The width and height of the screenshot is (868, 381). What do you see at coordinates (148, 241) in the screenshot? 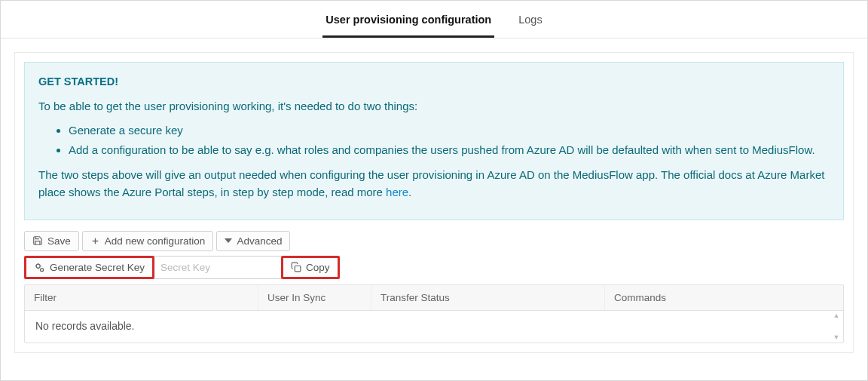
I see `add-configuration-button: Add new configuration` at bounding box center [148, 241].